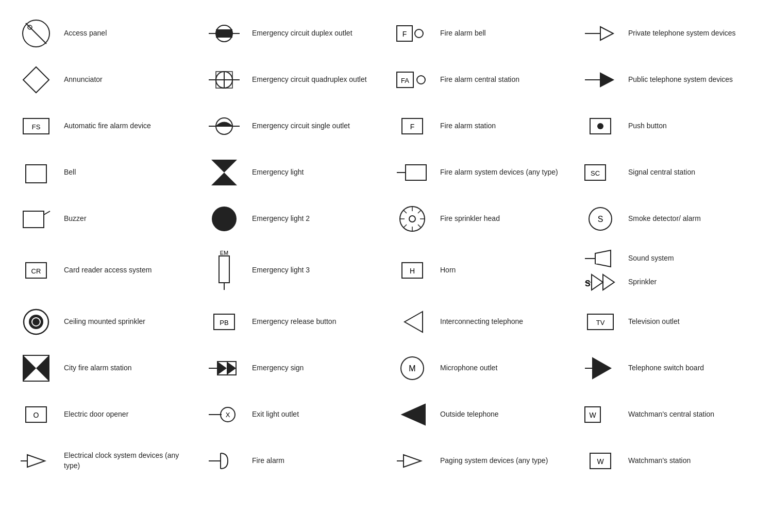 The height and width of the screenshot is (532, 773). Describe the element at coordinates (225, 253) in the screenshot. I see `svg-text: EM` at that location.